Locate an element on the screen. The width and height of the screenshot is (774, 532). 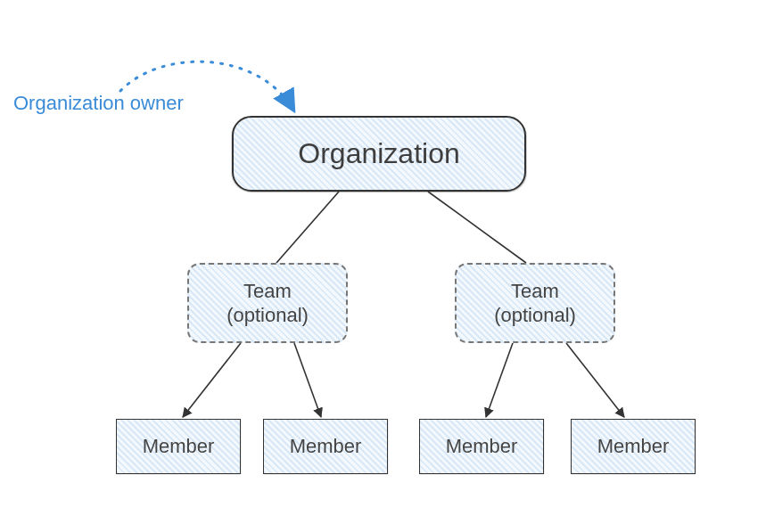
node-member-3: Member is located at coordinates (482, 446).